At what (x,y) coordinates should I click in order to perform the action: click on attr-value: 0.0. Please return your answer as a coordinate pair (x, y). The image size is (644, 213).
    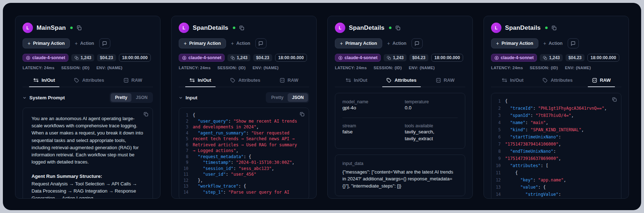
    Looking at the image, I should click on (431, 108).